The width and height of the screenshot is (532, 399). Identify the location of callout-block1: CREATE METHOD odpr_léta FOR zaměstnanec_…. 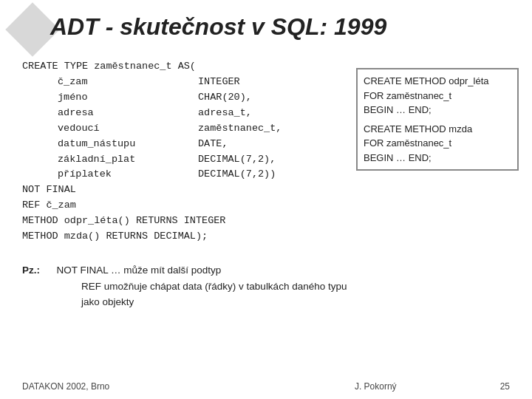
(437, 96).